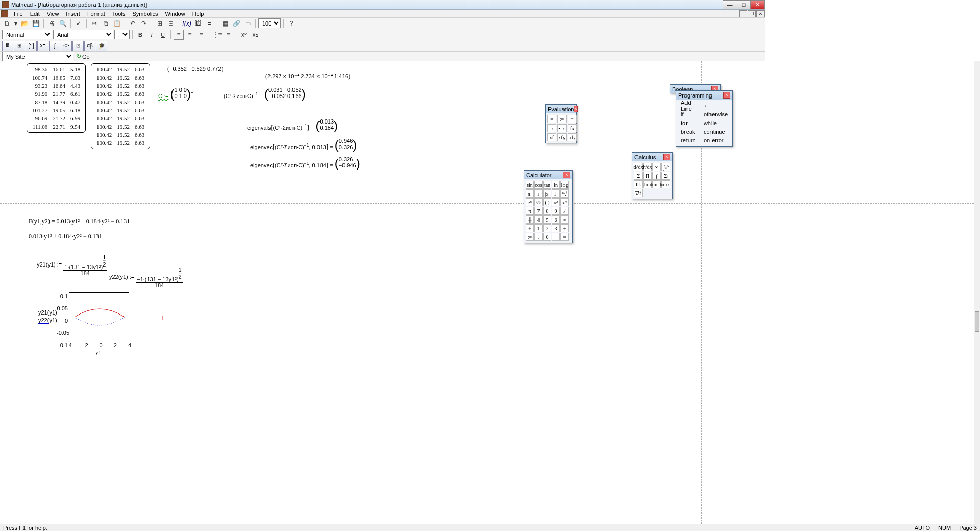  I want to click on math-y22: y22(y1) := −1·(131 − 13y1²)12 184, so click(146, 278).